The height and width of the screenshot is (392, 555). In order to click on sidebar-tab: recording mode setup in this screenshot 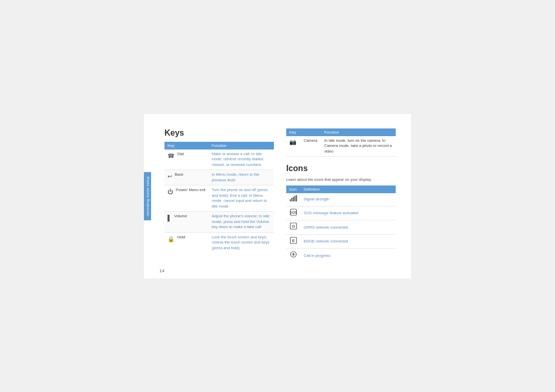, I will do `click(147, 196)`.